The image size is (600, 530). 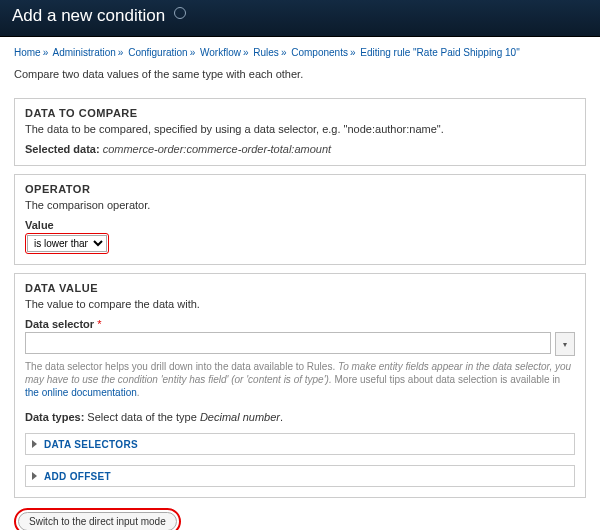 I want to click on breadcrumb-link: Configuration, so click(x=158, y=52).